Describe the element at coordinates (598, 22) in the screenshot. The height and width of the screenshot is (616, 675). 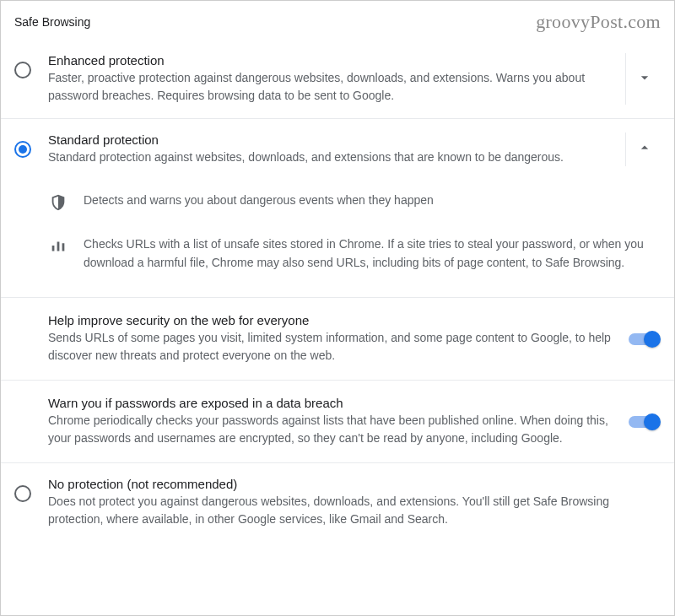
I see `watermark: groovyPost.com` at that location.